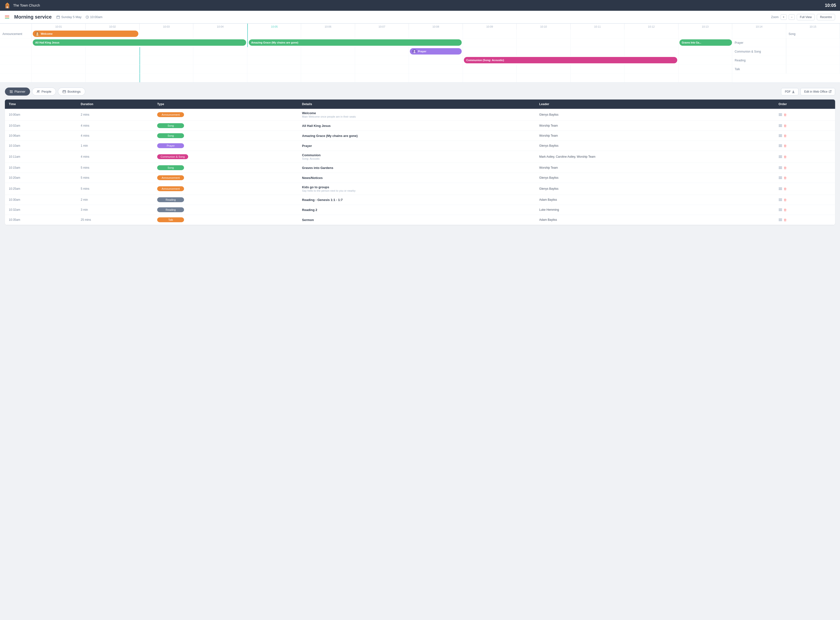 The width and height of the screenshot is (840, 620). I want to click on time-meta: 10:00am, so click(94, 17).